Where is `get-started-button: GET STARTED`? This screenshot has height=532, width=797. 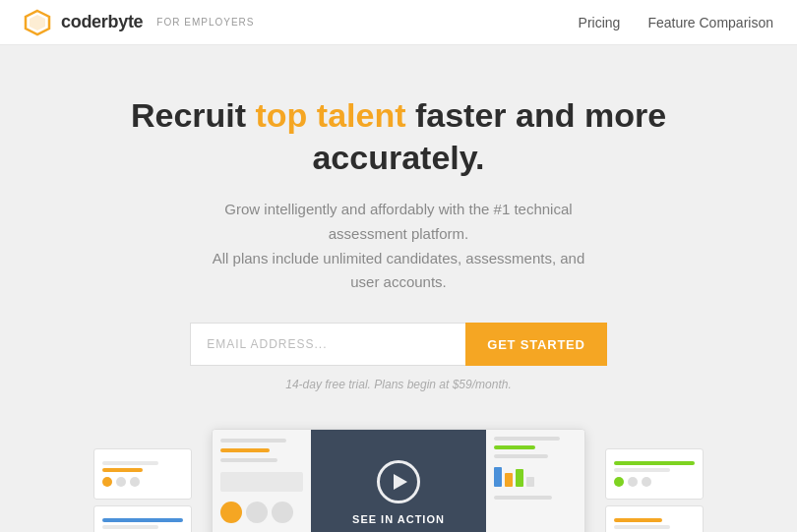 get-started-button: GET STARTED is located at coordinates (536, 344).